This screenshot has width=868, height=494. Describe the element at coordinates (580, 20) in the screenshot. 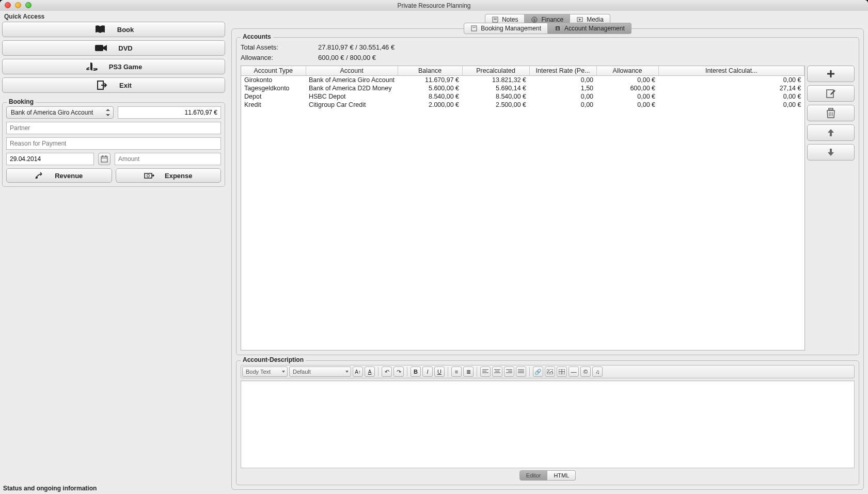

I see `media-icon` at that location.